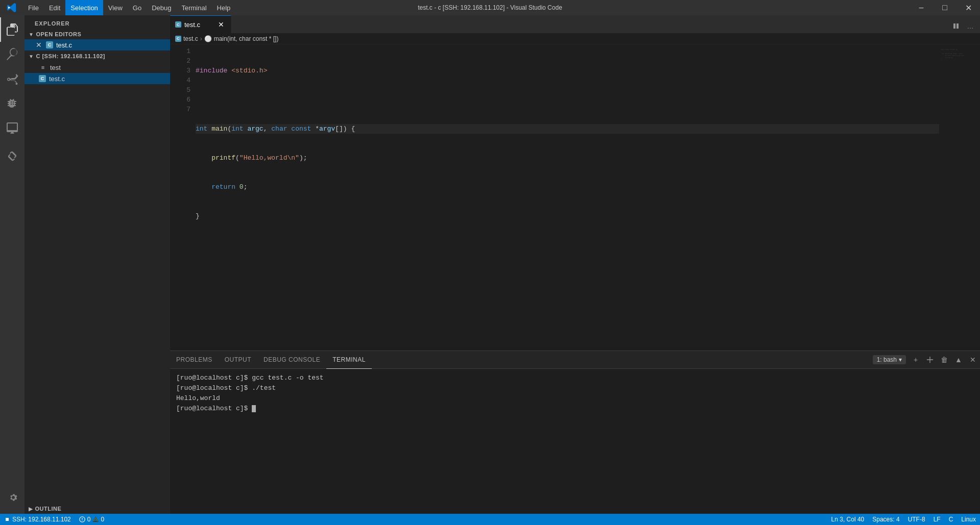  What do you see at coordinates (161, 8) in the screenshot?
I see `menu-debug: Debug` at bounding box center [161, 8].